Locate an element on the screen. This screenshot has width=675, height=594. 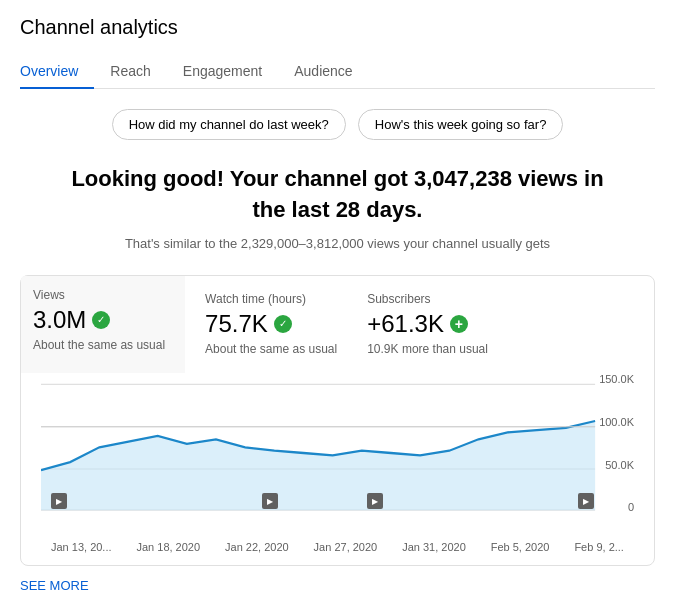
watch-time-status: About the same as usual is located at coordinates (271, 350).